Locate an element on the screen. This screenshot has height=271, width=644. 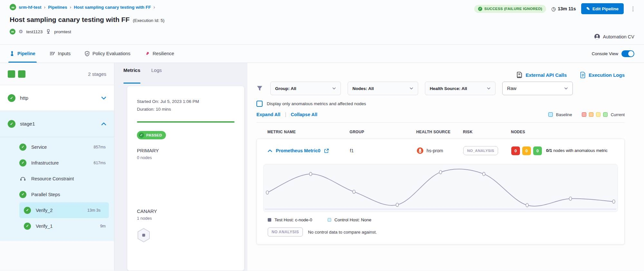
sidebar-step-resource-constraint: Resource Constraint is located at coordinates (57, 179).